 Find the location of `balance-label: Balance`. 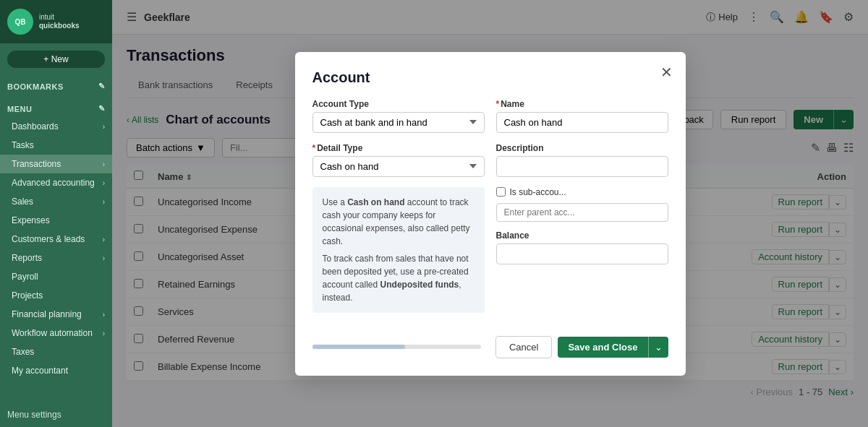

balance-label: Balance is located at coordinates (582, 236).